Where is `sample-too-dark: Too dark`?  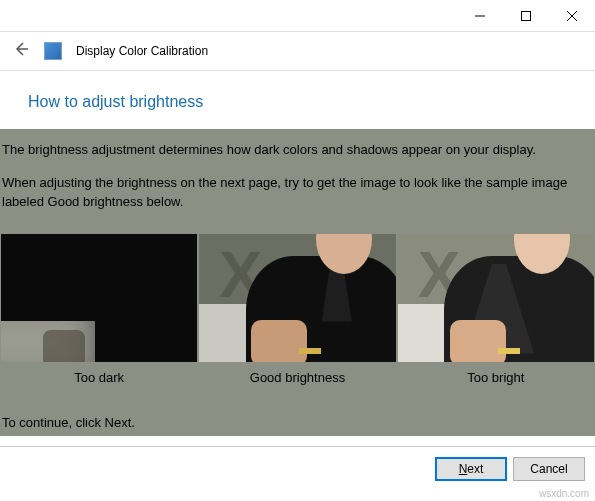
sample-too-dark: Too dark is located at coordinates (99, 312).